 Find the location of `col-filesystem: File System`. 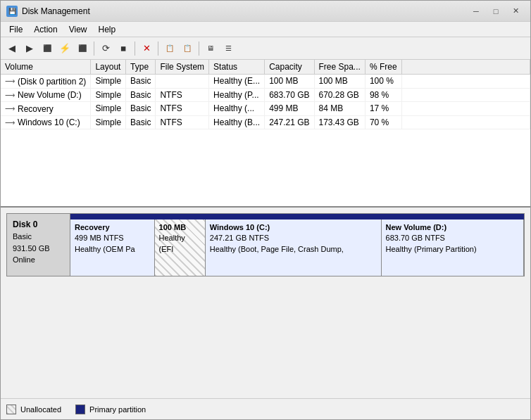

col-filesystem: File System is located at coordinates (182, 68).